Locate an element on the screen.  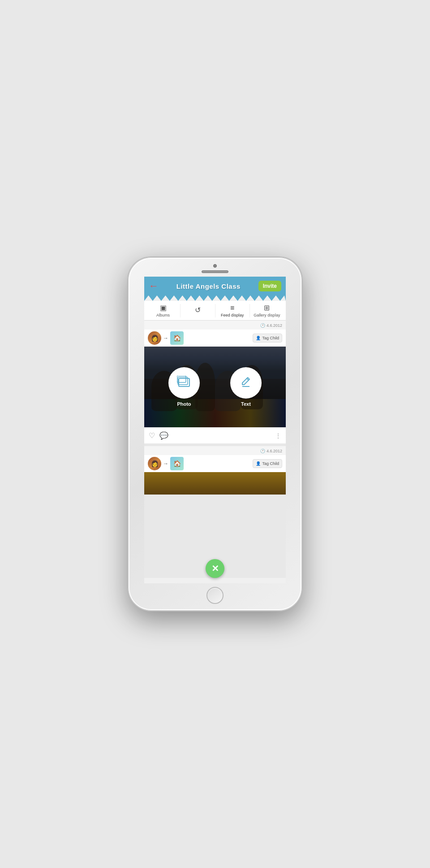
arrow-icon: → is located at coordinates (166, 338).